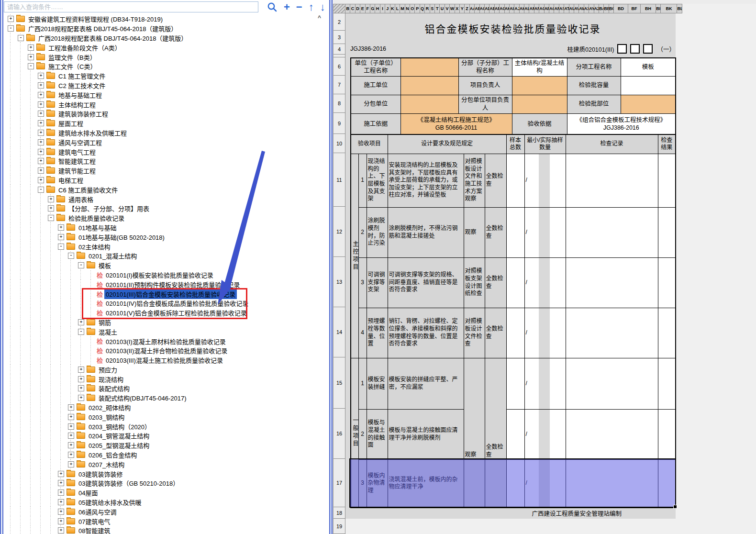 The height and width of the screenshot is (534, 756). I want to click on tree-item-label: 检验批质量验收记录, so click(97, 218).